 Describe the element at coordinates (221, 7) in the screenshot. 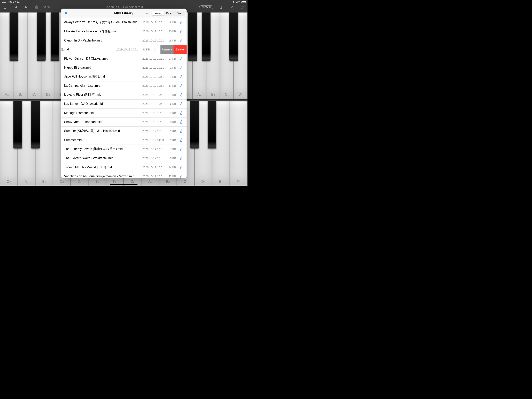

I see `metronome-icon` at that location.